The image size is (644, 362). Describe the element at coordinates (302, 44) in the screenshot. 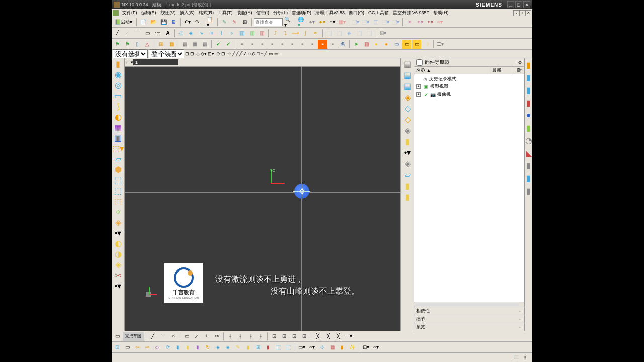

I see `mini-g-icon: ▫` at that location.